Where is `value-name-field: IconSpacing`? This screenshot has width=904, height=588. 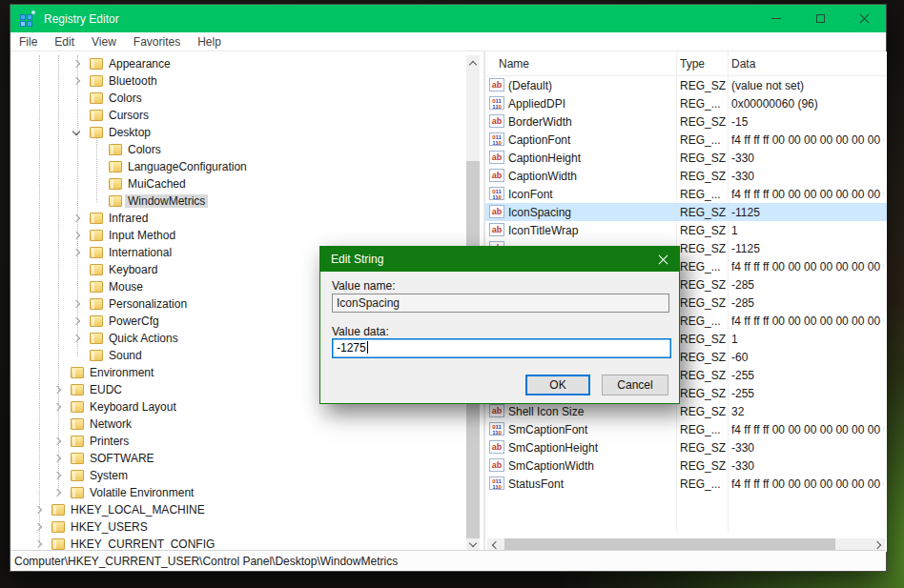 value-name-field: IconSpacing is located at coordinates (501, 303).